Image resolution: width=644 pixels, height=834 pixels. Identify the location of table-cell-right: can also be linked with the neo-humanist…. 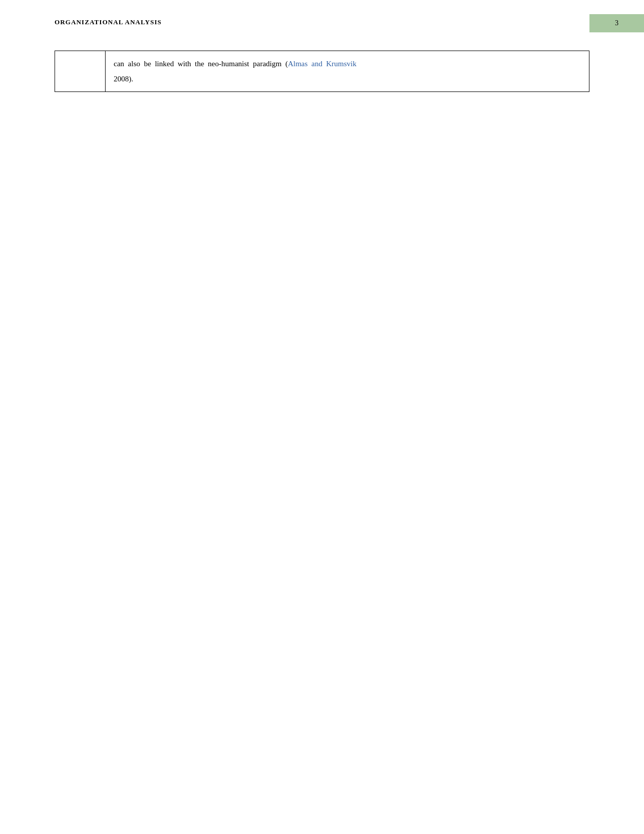
(348, 71).